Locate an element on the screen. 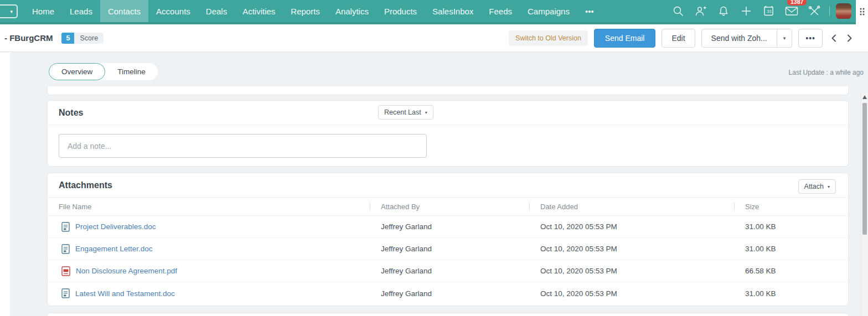 The height and width of the screenshot is (316, 868). nav-item-label: Products is located at coordinates (401, 11).